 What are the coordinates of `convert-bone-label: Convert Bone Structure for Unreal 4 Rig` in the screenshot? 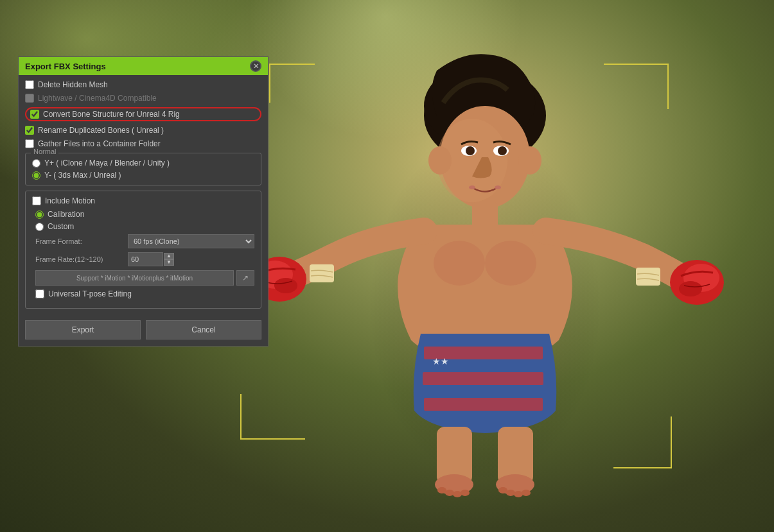 It's located at (112, 114).